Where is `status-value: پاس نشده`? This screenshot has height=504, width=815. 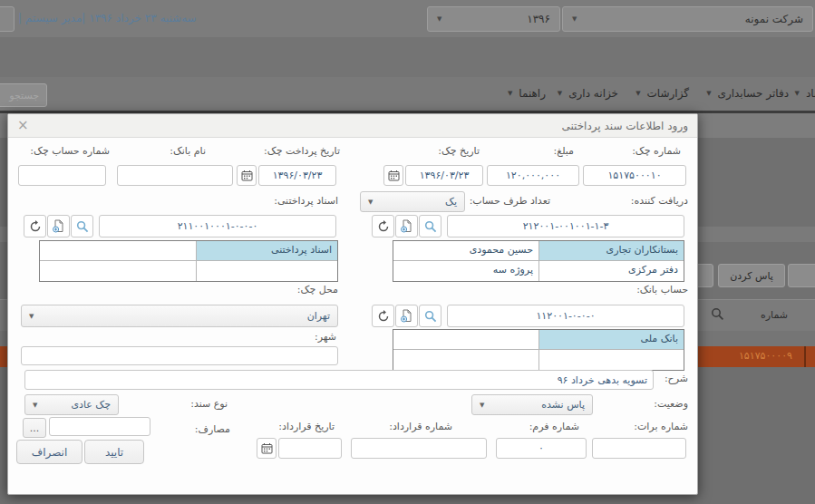
status-value: پاس نشده is located at coordinates (563, 404).